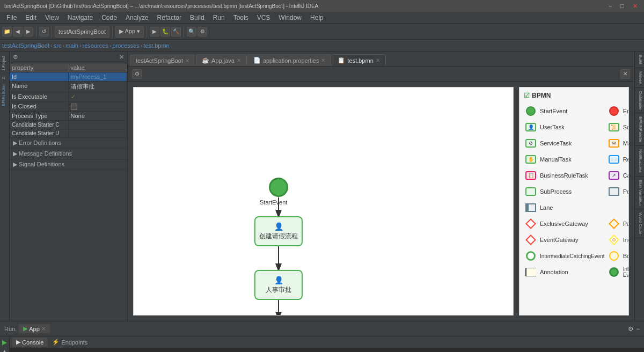 The image size is (644, 352). I want to click on prop-val-closed, so click(98, 106).